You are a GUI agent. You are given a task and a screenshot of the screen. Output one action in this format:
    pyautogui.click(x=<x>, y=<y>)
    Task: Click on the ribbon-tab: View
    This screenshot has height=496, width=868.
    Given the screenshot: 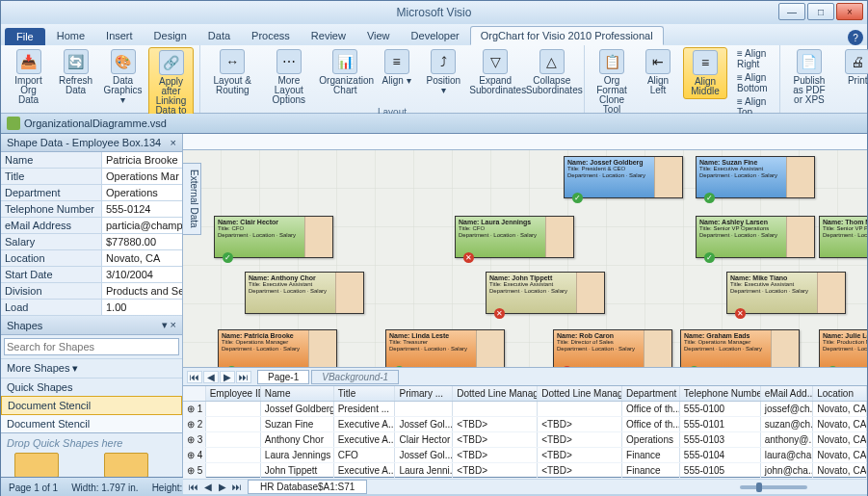 What is the action you would take?
    pyautogui.click(x=379, y=36)
    